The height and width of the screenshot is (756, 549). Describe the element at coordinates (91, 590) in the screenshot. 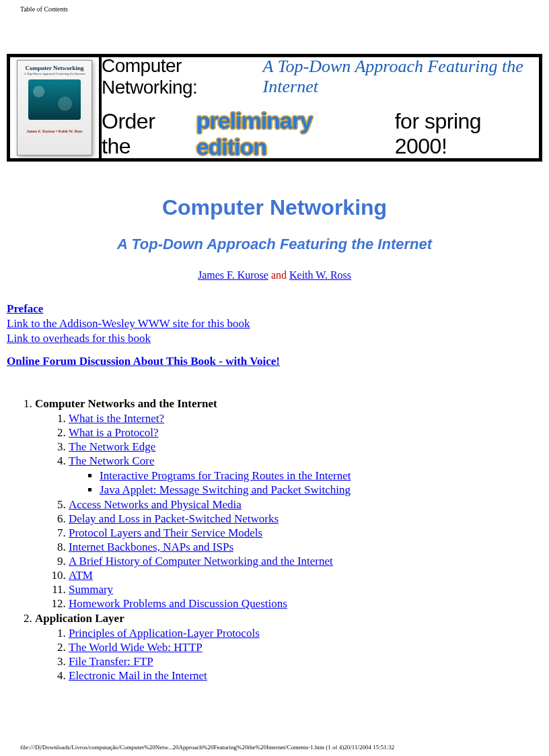

I see `toc-ch1-s11: Summary` at that location.